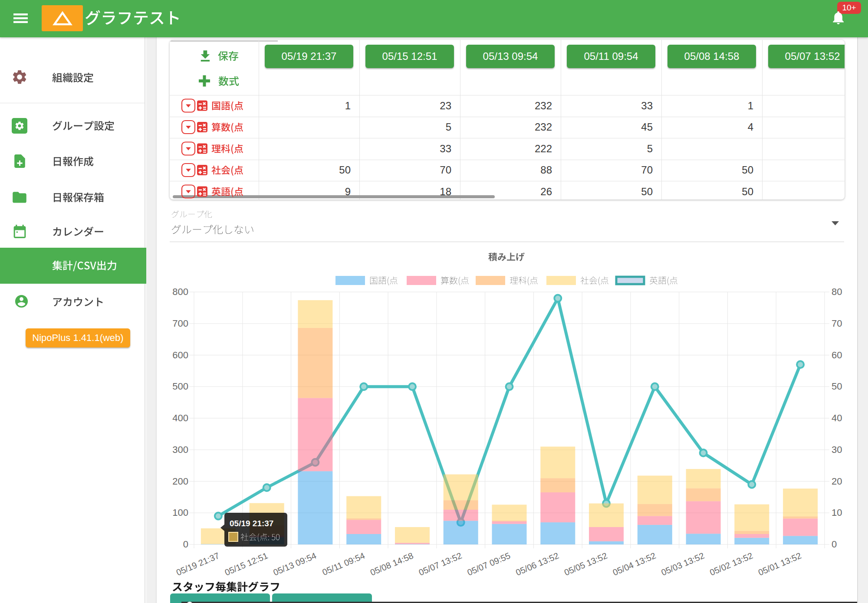 This screenshot has width=868, height=603. Describe the element at coordinates (295, 564) in the screenshot. I see `svg-text: 05/13 09:54` at that location.